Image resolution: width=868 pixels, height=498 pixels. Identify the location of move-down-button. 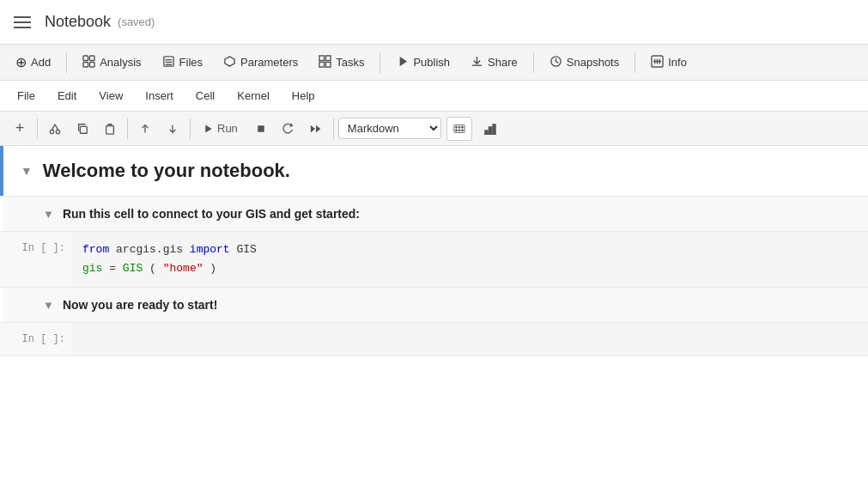
(173, 129).